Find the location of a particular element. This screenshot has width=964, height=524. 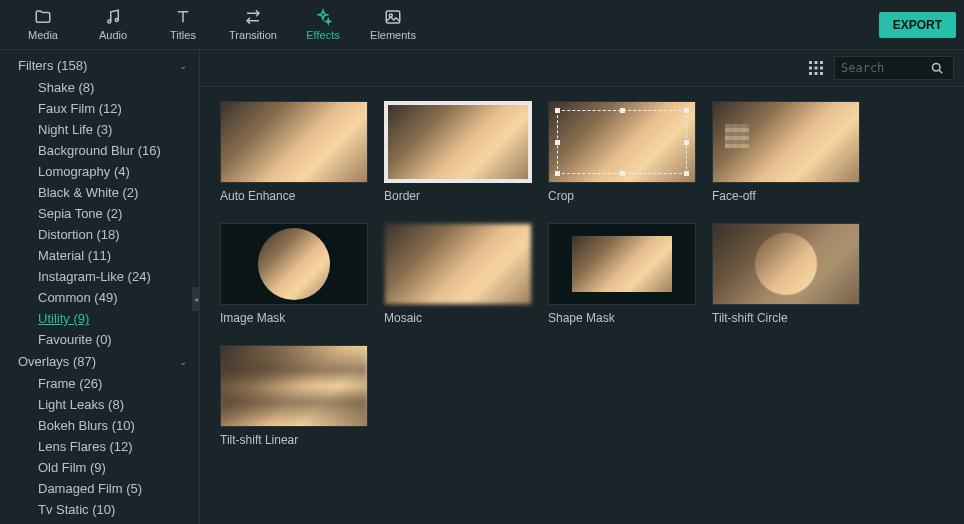

sidebar-subitem: Distortion (18) is located at coordinates (100, 234).